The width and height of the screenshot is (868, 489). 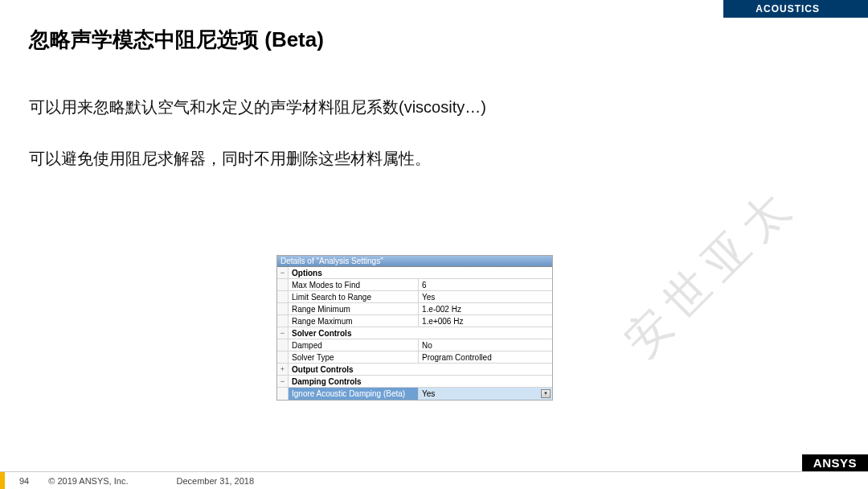 What do you see at coordinates (546, 394) in the screenshot?
I see `chevron-down-icon: ▼` at bounding box center [546, 394].